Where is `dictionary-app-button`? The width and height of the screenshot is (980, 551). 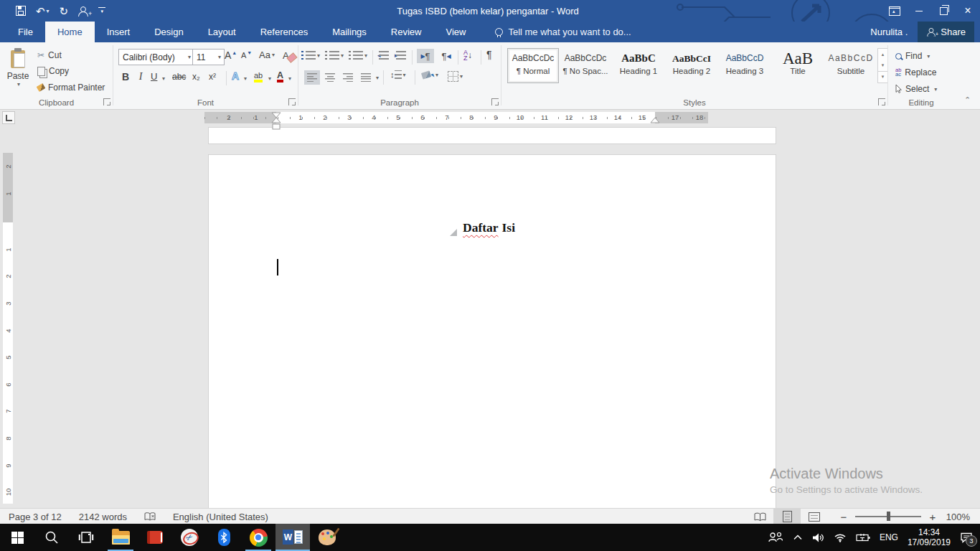 dictionary-app-button is located at coordinates (155, 537).